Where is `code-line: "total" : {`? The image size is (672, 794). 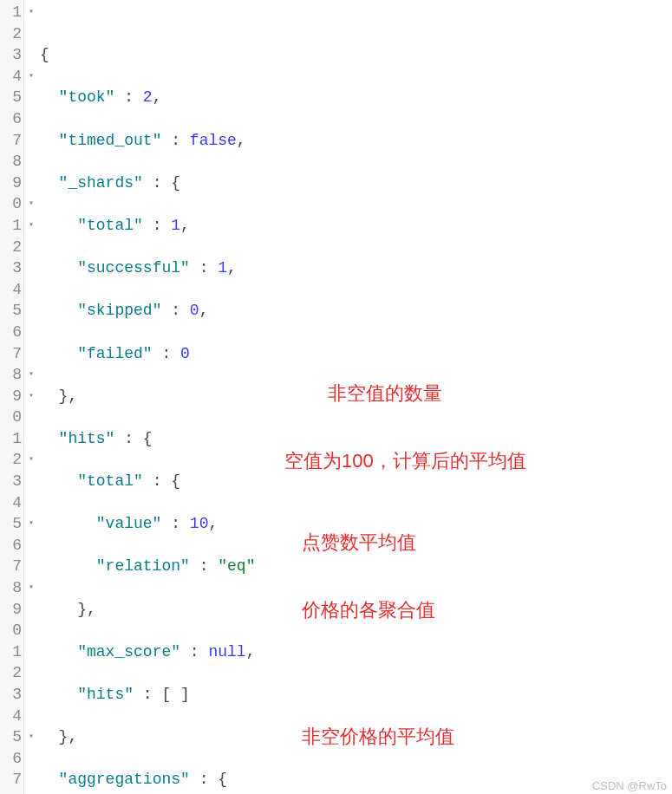
code-line: "total" : { is located at coordinates (356, 482).